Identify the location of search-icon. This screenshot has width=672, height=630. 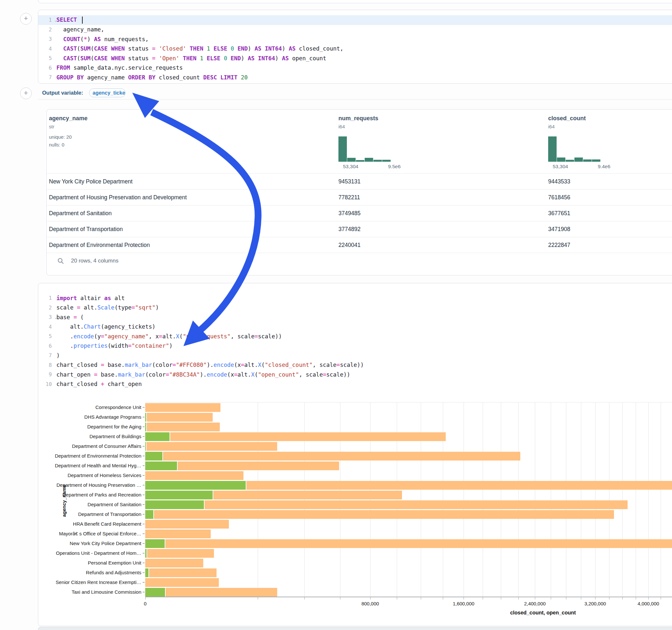
(61, 261).